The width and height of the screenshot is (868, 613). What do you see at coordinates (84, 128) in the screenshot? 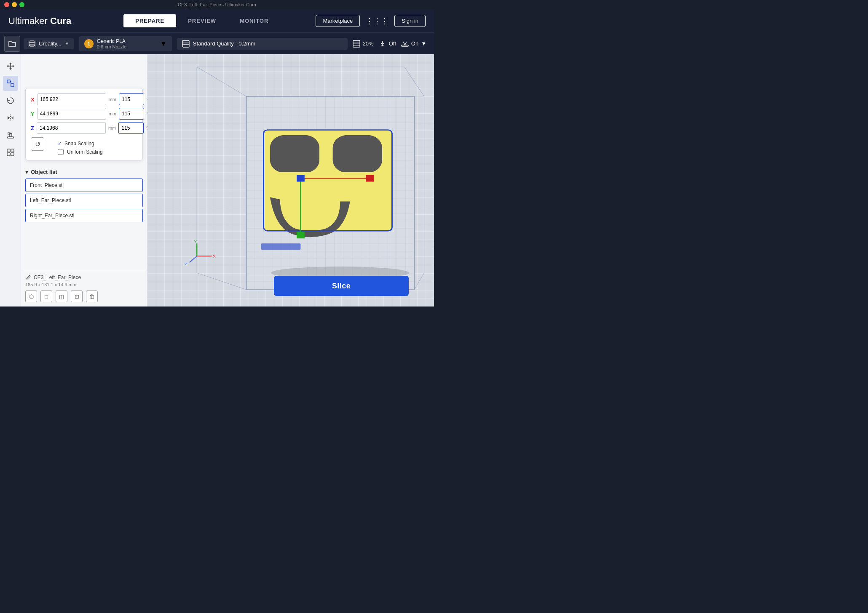
I see `scale-z-row: Z mm %` at bounding box center [84, 128].